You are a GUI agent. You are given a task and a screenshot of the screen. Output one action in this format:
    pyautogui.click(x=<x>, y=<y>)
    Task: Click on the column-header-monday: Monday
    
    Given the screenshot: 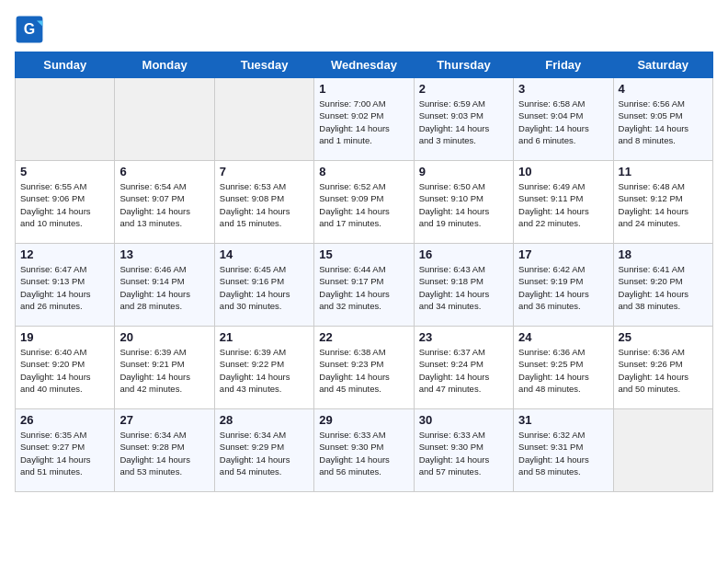 What is the action you would take?
    pyautogui.click(x=165, y=65)
    